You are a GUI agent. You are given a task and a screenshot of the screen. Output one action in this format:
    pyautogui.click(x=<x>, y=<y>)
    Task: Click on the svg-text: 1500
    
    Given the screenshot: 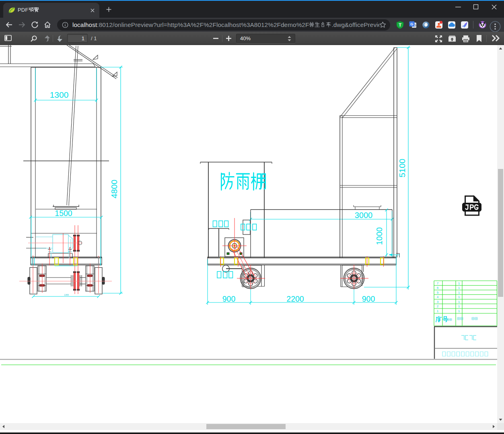 What is the action you would take?
    pyautogui.click(x=64, y=213)
    